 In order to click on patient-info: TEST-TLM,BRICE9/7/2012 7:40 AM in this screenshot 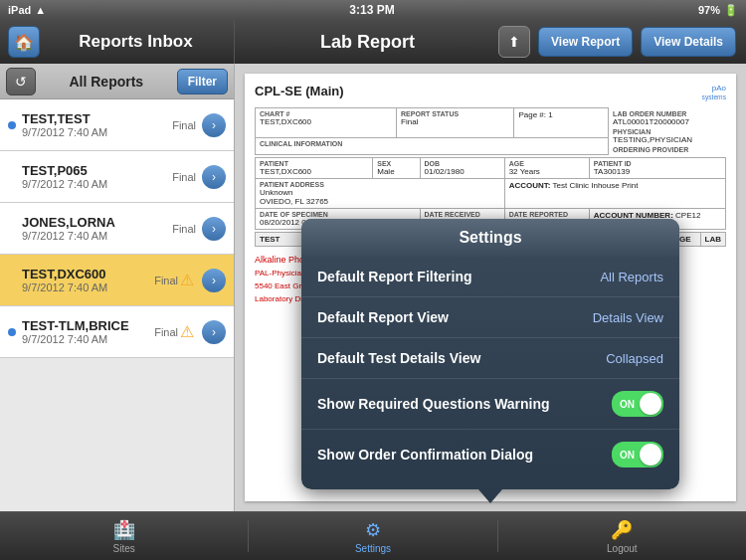, I will do `click(88, 332)`.